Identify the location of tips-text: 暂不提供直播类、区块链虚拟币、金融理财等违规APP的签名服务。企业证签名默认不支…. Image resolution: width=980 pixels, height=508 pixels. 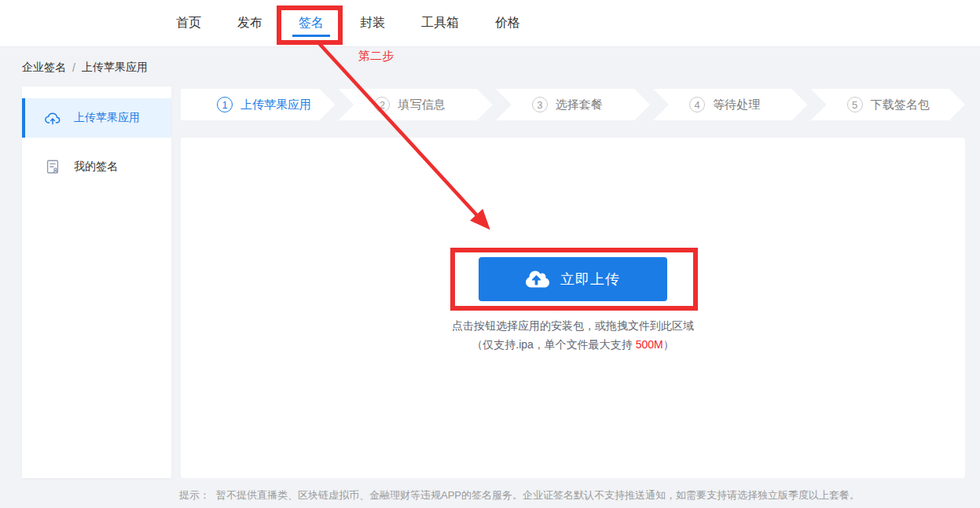
(538, 495).